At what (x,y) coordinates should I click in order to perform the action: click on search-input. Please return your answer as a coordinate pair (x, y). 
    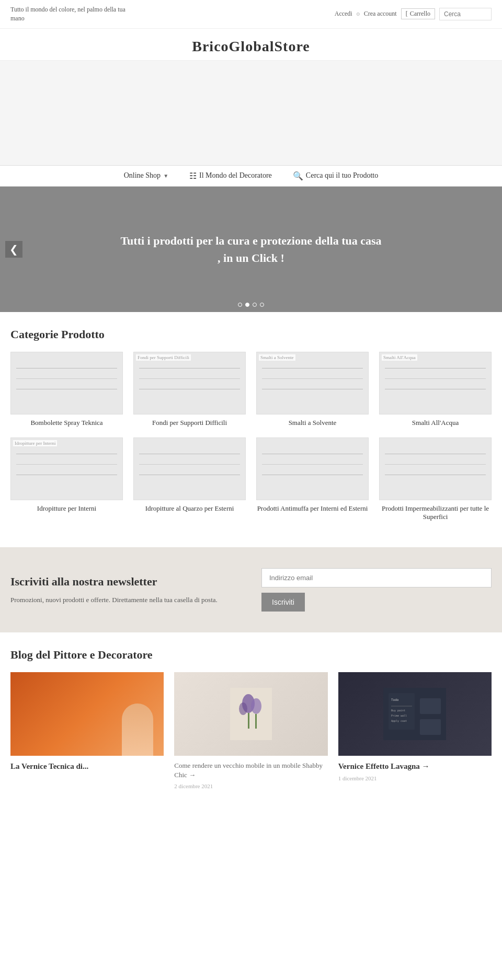
    Looking at the image, I should click on (465, 14).